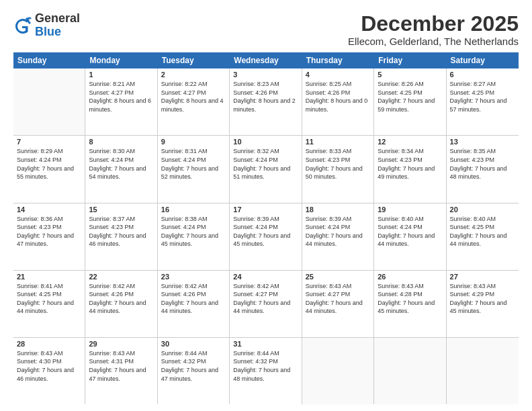  Describe the element at coordinates (335, 232) in the screenshot. I see `cell-info: Sunrise: 8:39 AMSunset: 4:24 PMDaylight:…` at that location.